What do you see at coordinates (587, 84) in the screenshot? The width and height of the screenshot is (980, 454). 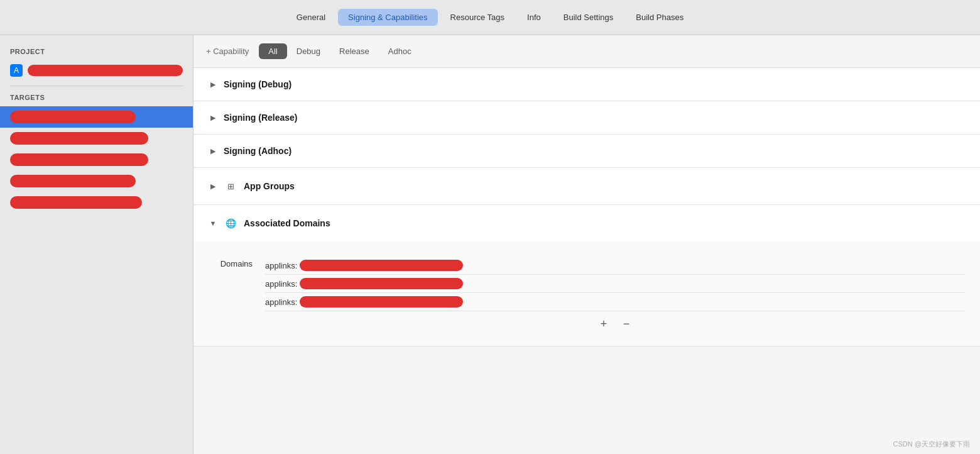 I see `section-signing-debug: ▶ Signing (Debug)` at bounding box center [587, 84].